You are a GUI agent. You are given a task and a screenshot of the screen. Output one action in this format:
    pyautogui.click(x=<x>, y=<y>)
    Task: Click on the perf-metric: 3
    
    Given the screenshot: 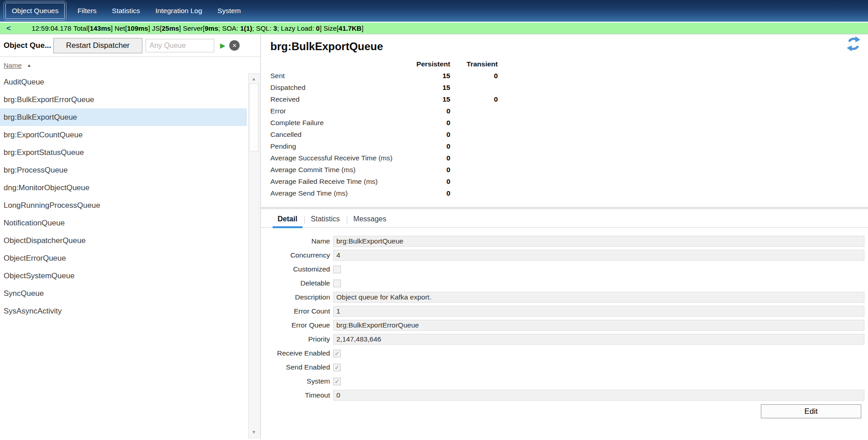 What is the action you would take?
    pyautogui.click(x=275, y=28)
    